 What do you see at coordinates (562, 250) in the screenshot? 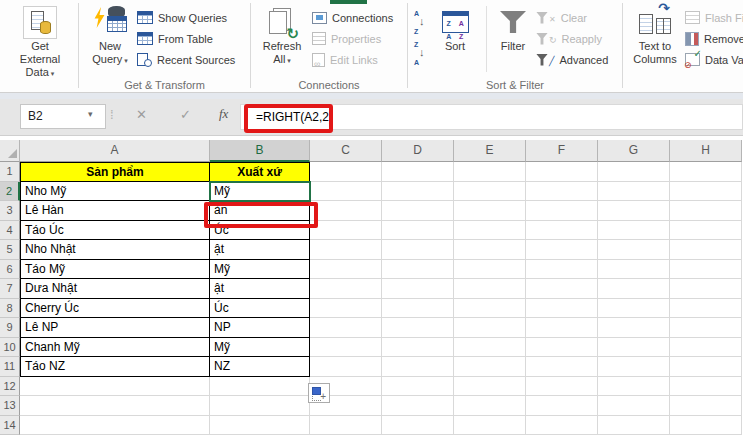
I see `cell-F5` at bounding box center [562, 250].